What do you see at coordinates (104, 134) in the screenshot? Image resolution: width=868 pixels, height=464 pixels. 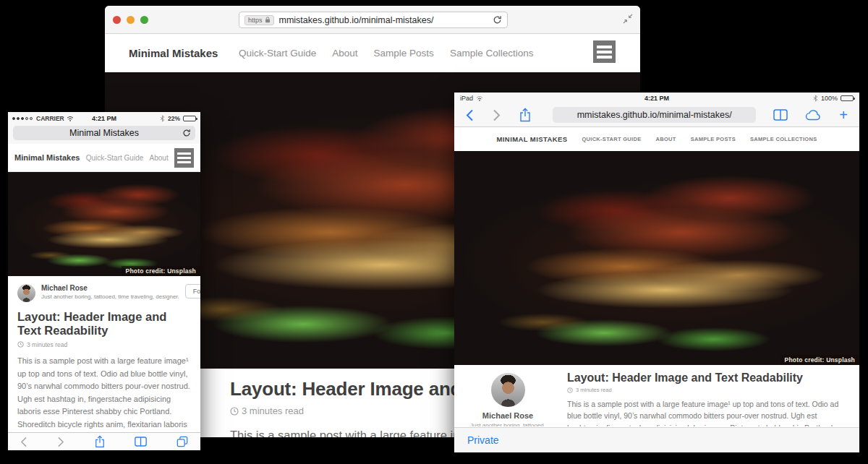 I see `safari-url-row: Minimal Mistakes` at bounding box center [104, 134].